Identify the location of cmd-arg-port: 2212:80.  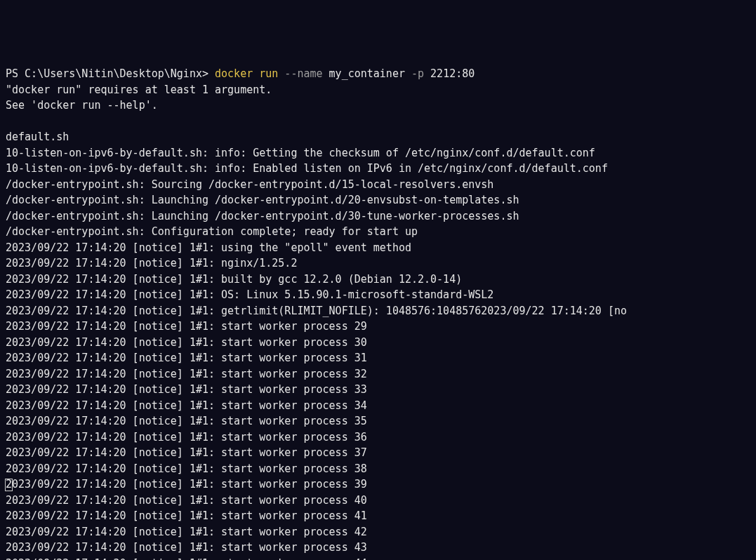
(449, 74).